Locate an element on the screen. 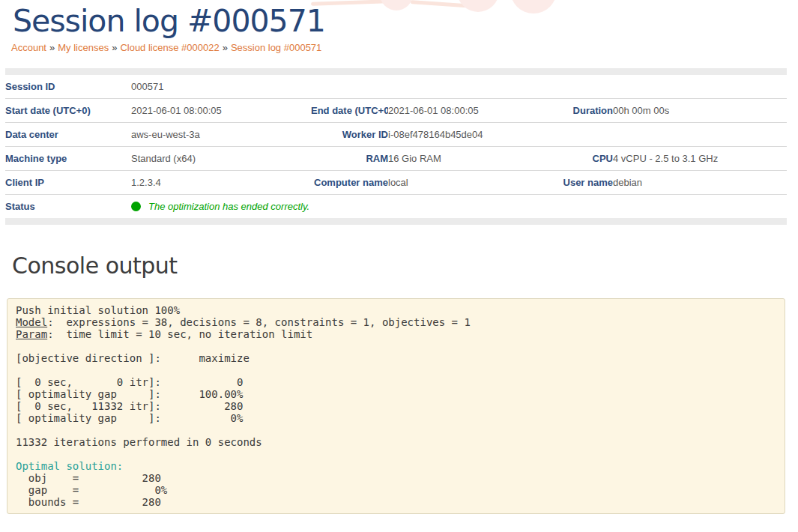 The height and width of the screenshot is (532, 798). field-value: 00h 00m 00s is located at coordinates (700, 111).